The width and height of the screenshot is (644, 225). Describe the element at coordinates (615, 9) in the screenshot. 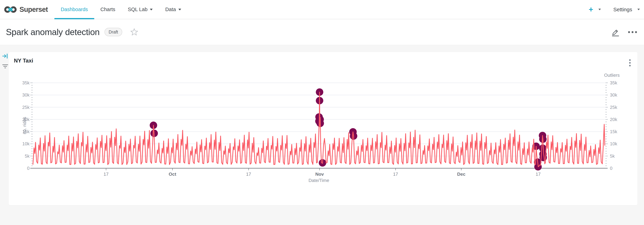

I see `navbar-right: + Settings` at that location.